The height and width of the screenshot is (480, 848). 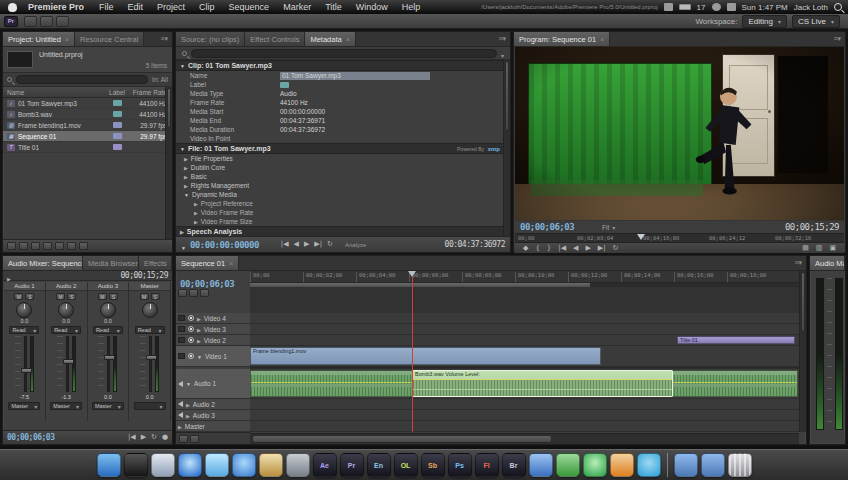 What do you see at coordinates (524, 330) in the screenshot?
I see `track-video3` at bounding box center [524, 330].